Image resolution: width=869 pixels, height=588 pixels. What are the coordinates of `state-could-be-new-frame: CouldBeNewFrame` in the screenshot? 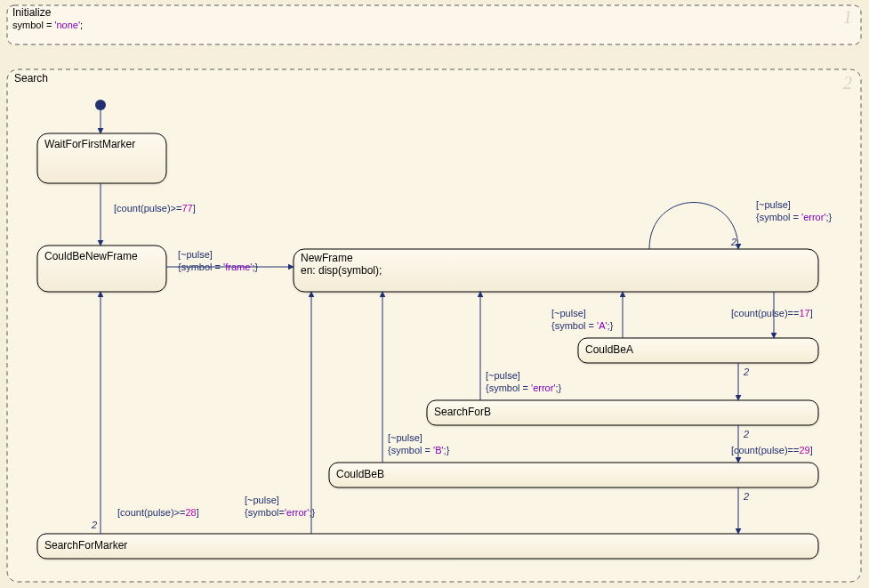 It's located at (101, 269).